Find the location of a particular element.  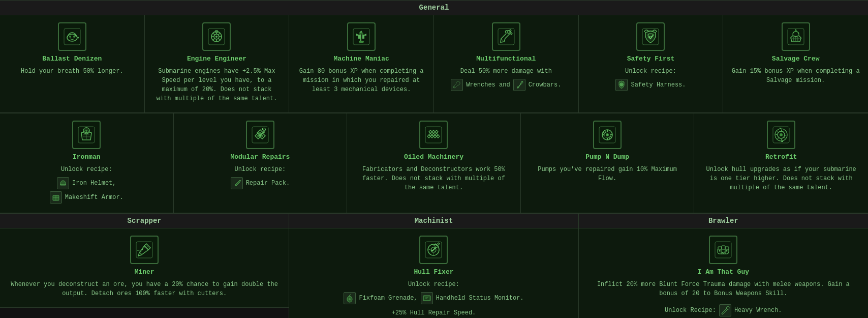

fixfoam-grenade-label: Fixfoam Grenade, is located at coordinates (388, 298).